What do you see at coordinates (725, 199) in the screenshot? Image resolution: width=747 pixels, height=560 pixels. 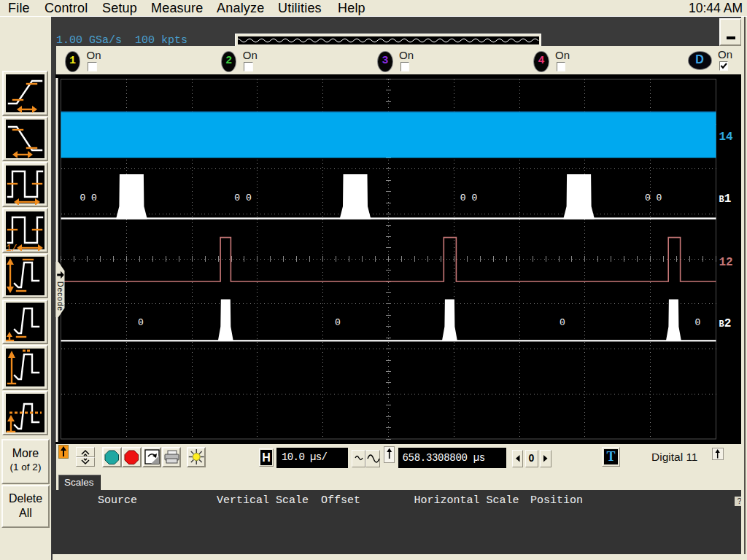 I see `svg-text: B1` at bounding box center [725, 199].